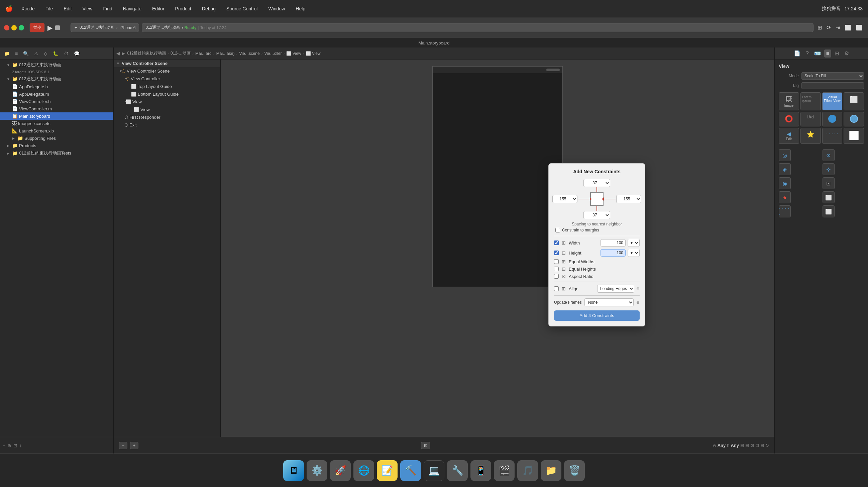 The height and width of the screenshot is (487, 868). I want to click on height-checkbox, so click(556, 253).